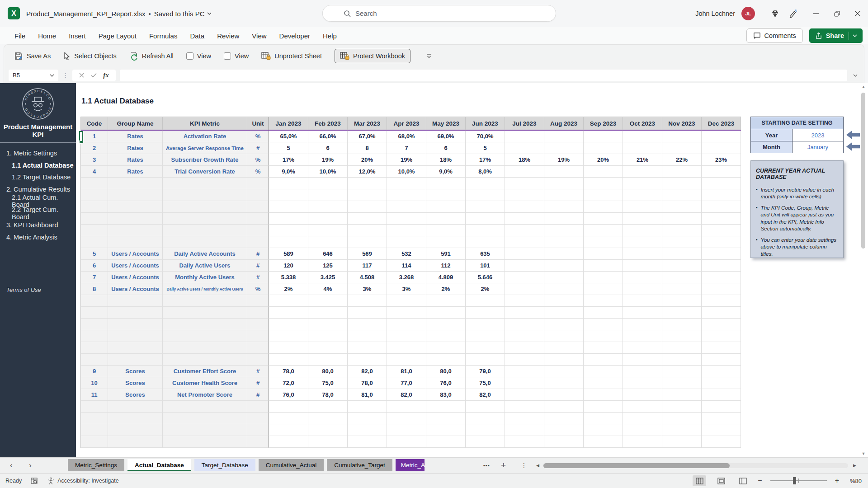 The height and width of the screenshot is (488, 868). What do you see at coordinates (259, 36) in the screenshot?
I see `ribbon-tab-view: View` at bounding box center [259, 36].